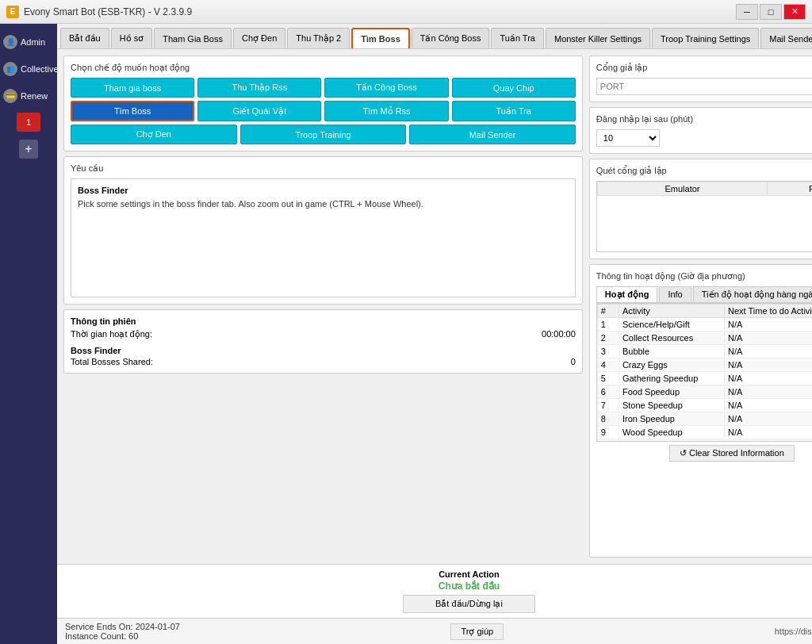  I want to click on activity-col-num: #, so click(607, 311).